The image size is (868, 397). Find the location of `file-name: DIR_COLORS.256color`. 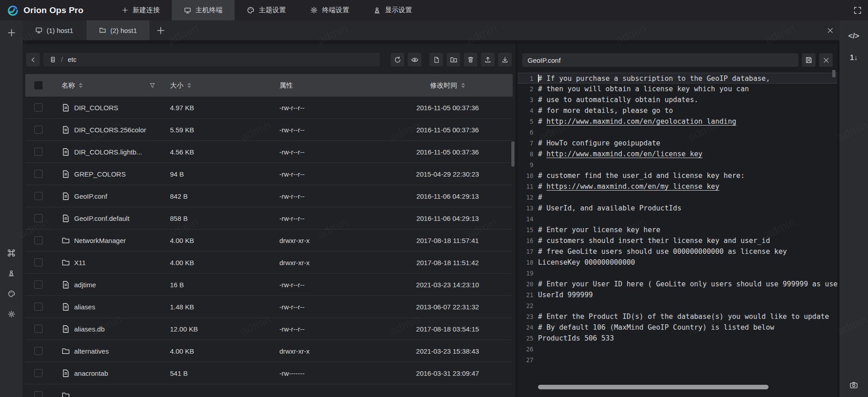

file-name: DIR_COLORS.256color is located at coordinates (110, 130).